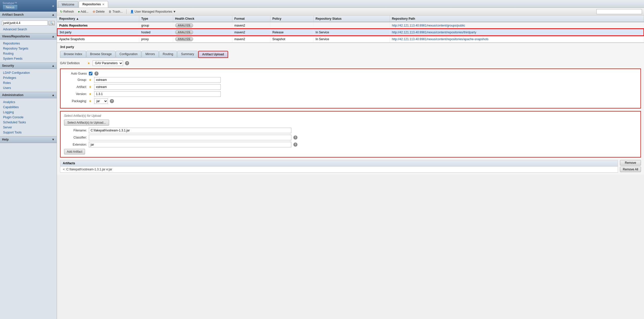 The height and width of the screenshot is (319, 644). What do you see at coordinates (25, 23) in the screenshot?
I see `artifact-search-input` at bounding box center [25, 23].